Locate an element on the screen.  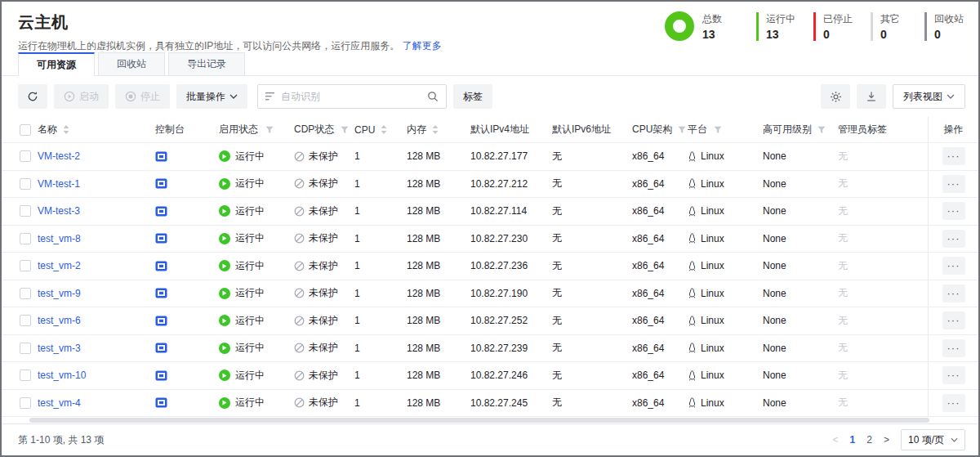
tag-button: 标签 is located at coordinates (473, 96).